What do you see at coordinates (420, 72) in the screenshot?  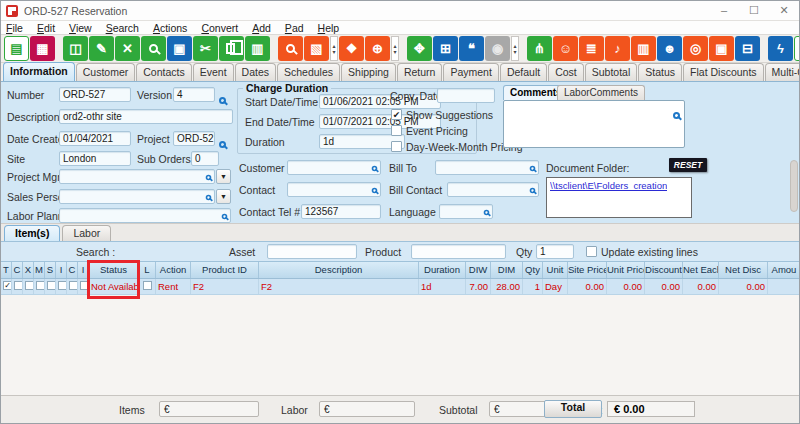 I see `tab-return: Return` at bounding box center [420, 72].